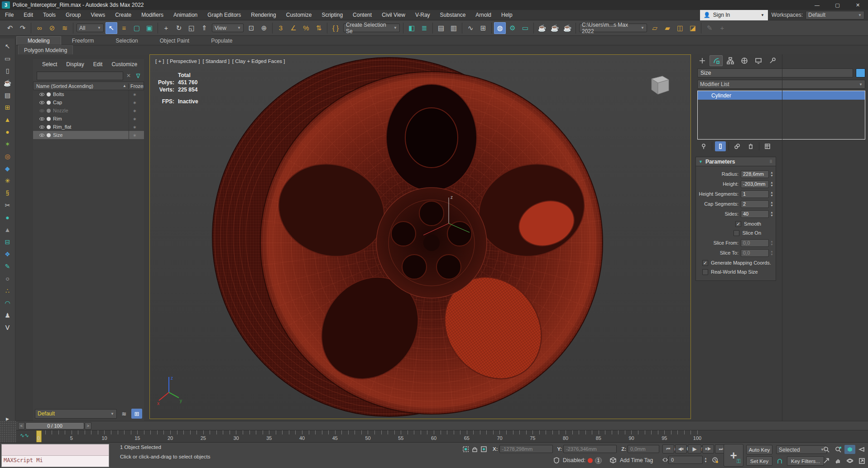 The height and width of the screenshot is (468, 868). Describe the element at coordinates (838, 461) in the screenshot. I see `pan-hand-icon` at that location.